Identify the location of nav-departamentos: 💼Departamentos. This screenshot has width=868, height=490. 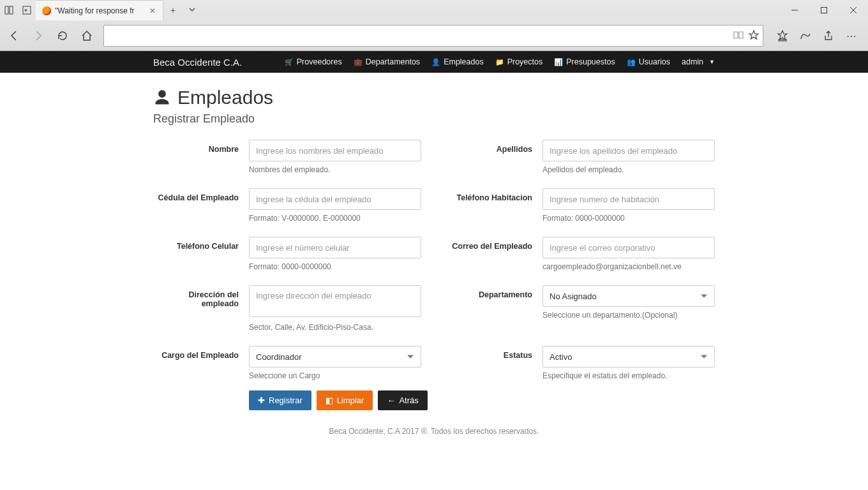
(387, 62).